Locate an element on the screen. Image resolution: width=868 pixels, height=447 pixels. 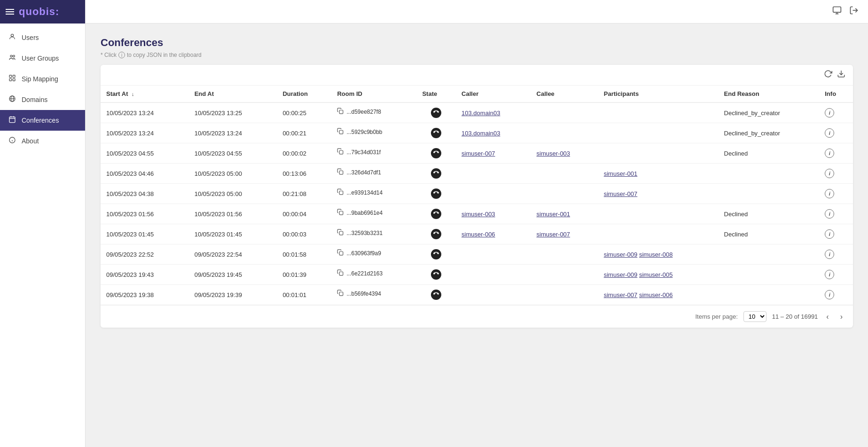
menu-icon is located at coordinates (10, 12).